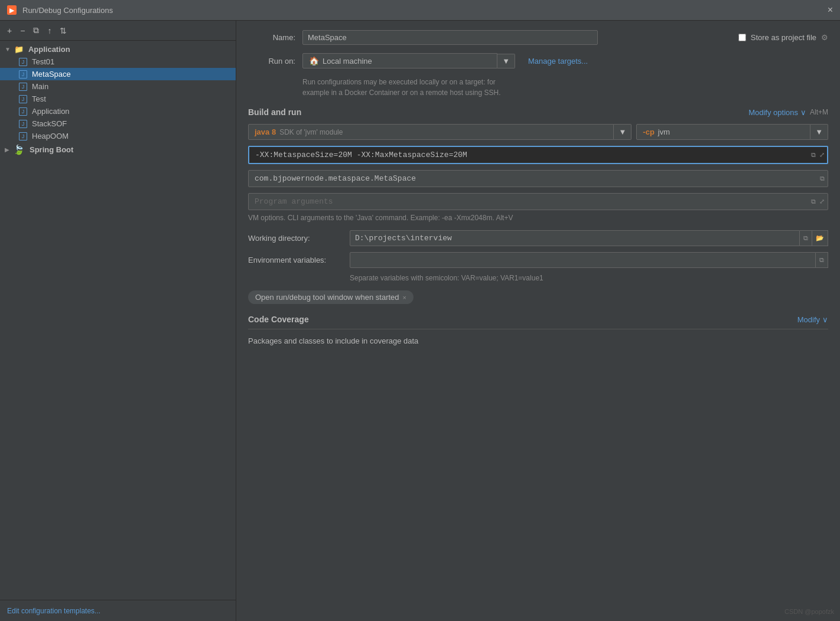 Image resolution: width=840 pixels, height=621 pixels. I want to click on vm-options-row: ⧉ ⤢, so click(538, 155).